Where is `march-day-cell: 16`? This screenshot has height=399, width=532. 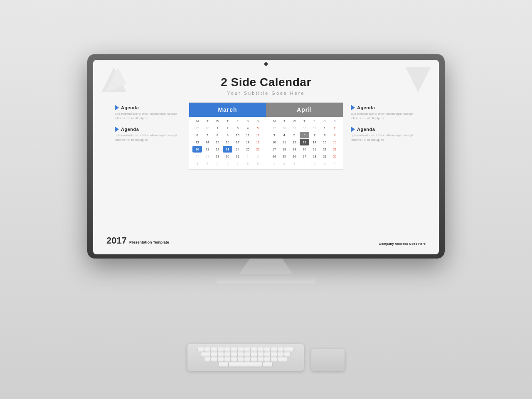 march-day-cell: 16 is located at coordinates (228, 142).